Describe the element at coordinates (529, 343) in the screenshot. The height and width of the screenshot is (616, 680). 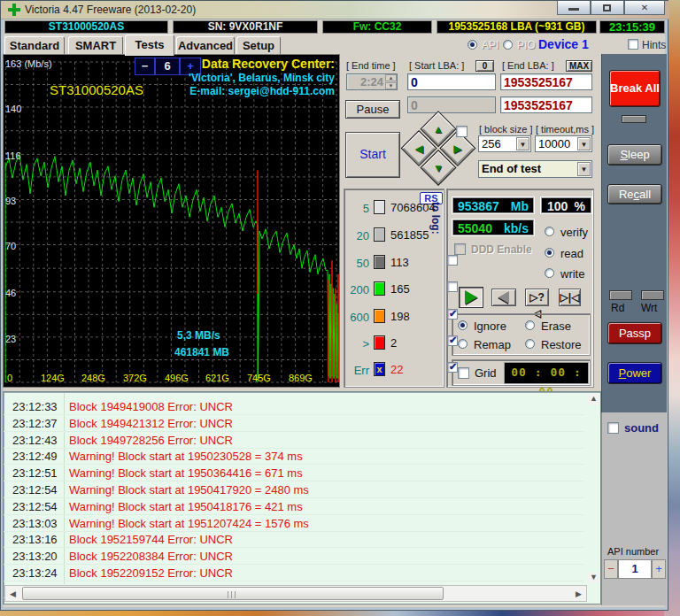
I see `restore-radio` at that location.